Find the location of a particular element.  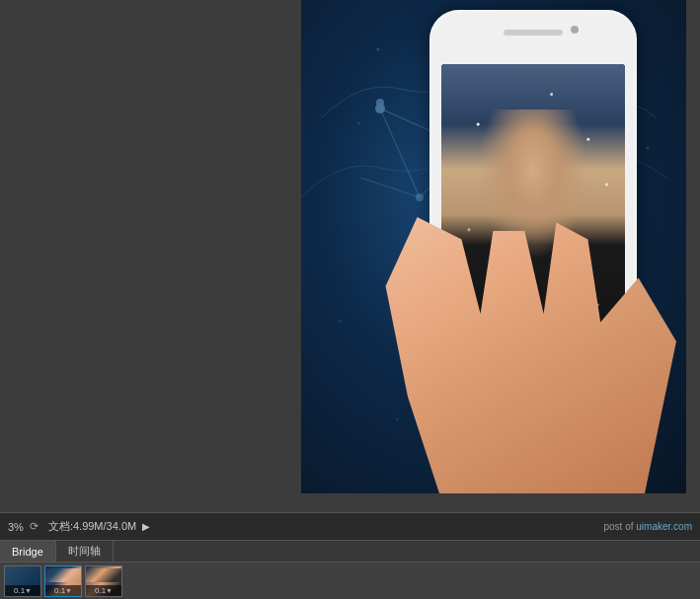

site-link: uimaker.com is located at coordinates (663, 527).